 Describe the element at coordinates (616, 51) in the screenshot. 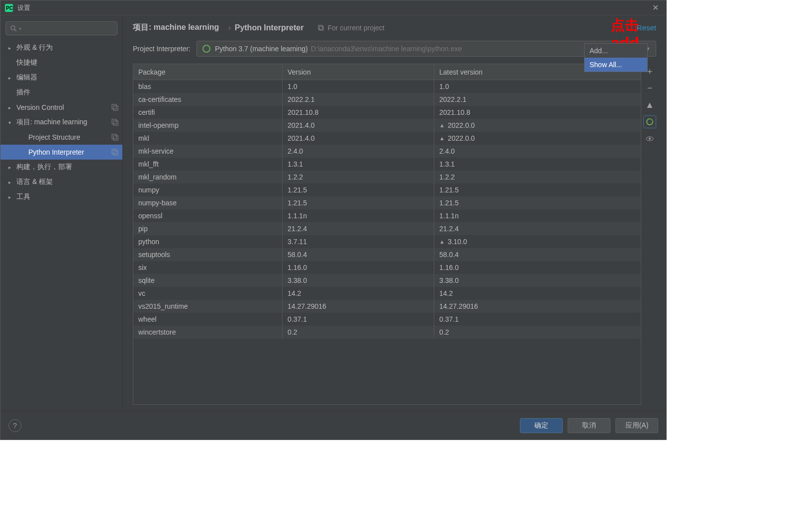

I see `menu-item-add: Add...` at that location.